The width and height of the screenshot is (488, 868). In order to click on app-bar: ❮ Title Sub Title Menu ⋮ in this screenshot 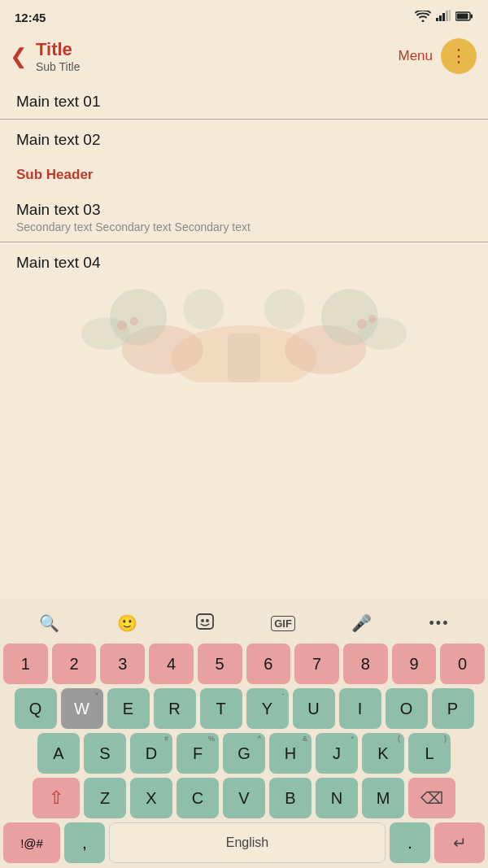, I will do `click(244, 56)`.